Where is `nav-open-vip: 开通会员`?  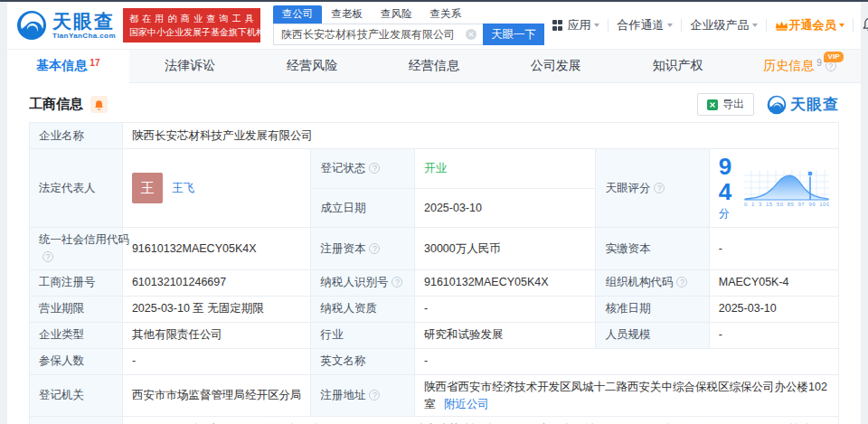
nav-open-vip: 开通会员 is located at coordinates (810, 25).